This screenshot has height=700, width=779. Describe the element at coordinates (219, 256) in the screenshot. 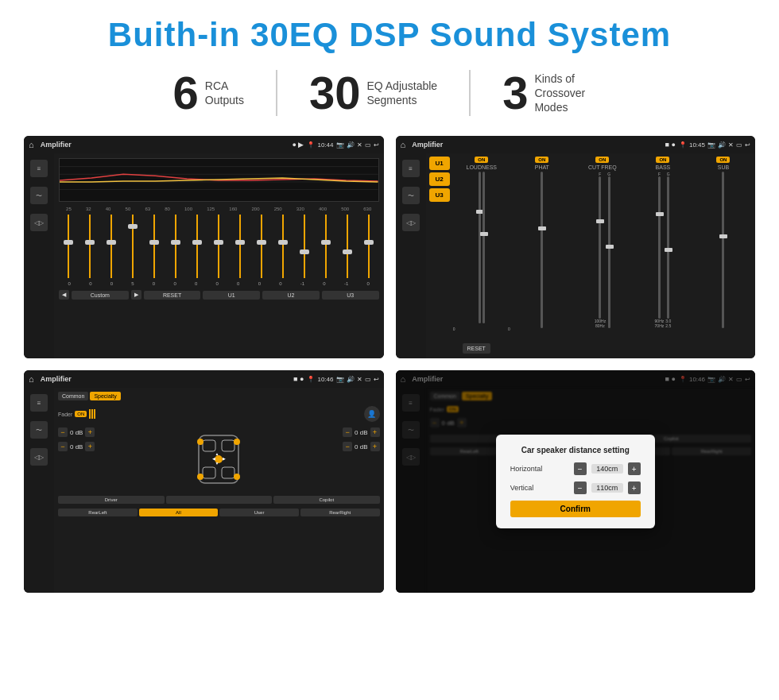

I see `eq-main-area: 2532 4050 6380 100125 160200 250320 4005…` at that location.